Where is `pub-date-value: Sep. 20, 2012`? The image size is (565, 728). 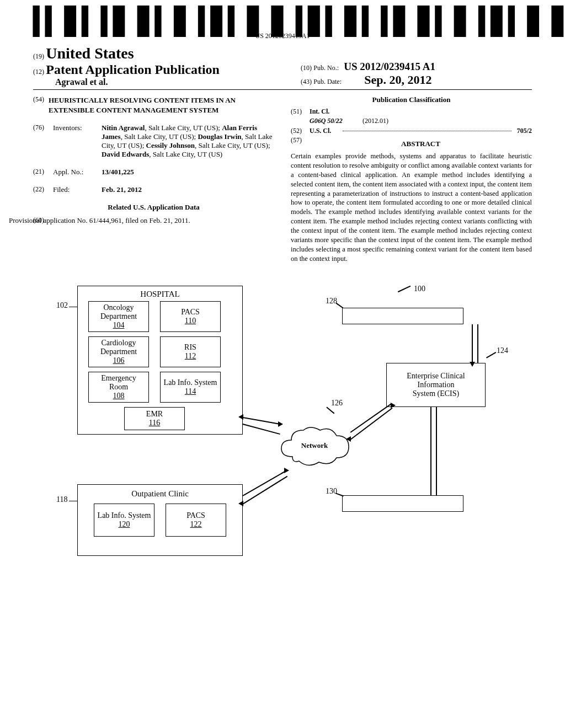 pub-date-value: Sep. 20, 2012 is located at coordinates (398, 79).